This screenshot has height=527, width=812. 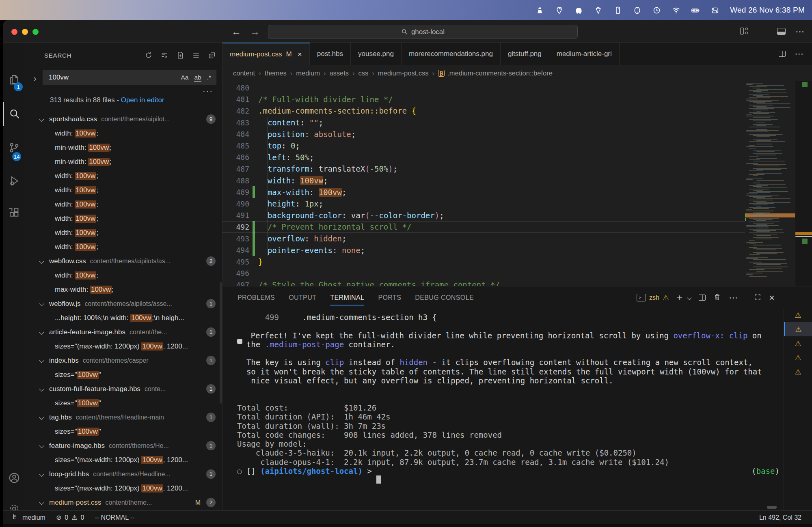 I want to click on refresh-icon, so click(x=149, y=55).